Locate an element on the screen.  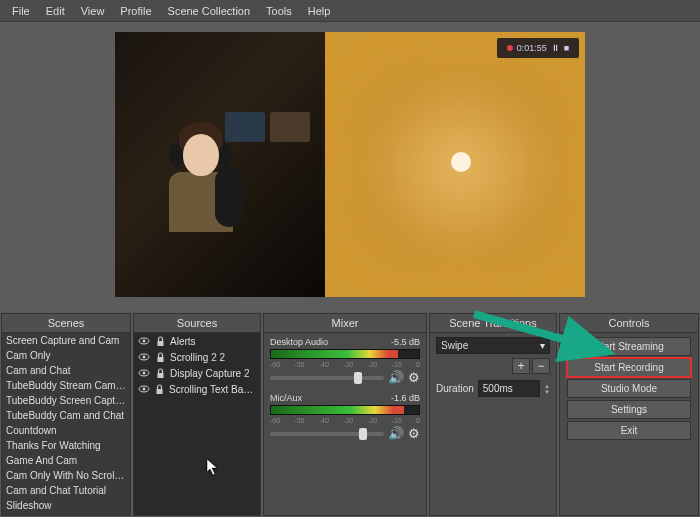
scene-item: Thanks For Watching is located at coordinates (66, 446).